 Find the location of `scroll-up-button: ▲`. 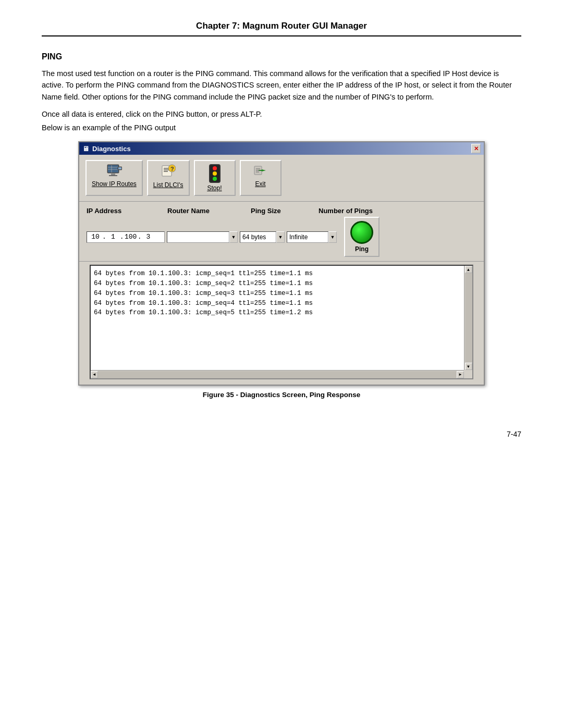

scroll-up-button: ▲ is located at coordinates (469, 269).